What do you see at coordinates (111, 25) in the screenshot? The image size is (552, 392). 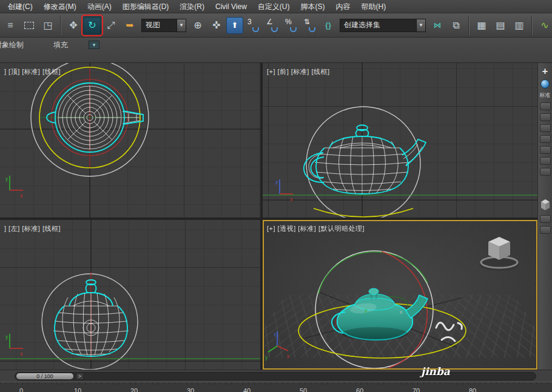 I see `select-and-scale-icon: ⤢` at bounding box center [111, 25].